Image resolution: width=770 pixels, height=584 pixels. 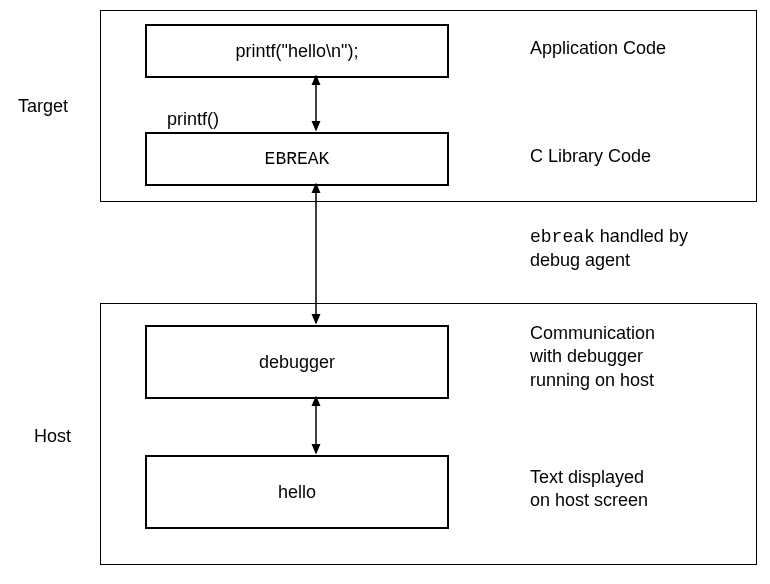 What do you see at coordinates (193, 120) in the screenshot?
I see `printf-function-label: printf()` at bounding box center [193, 120].